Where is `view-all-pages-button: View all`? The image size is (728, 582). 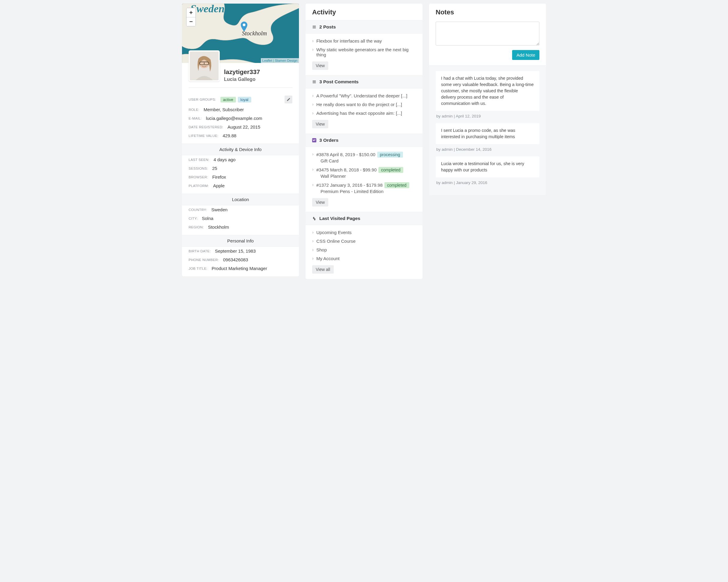
view-all-pages-button: View all is located at coordinates (323, 269).